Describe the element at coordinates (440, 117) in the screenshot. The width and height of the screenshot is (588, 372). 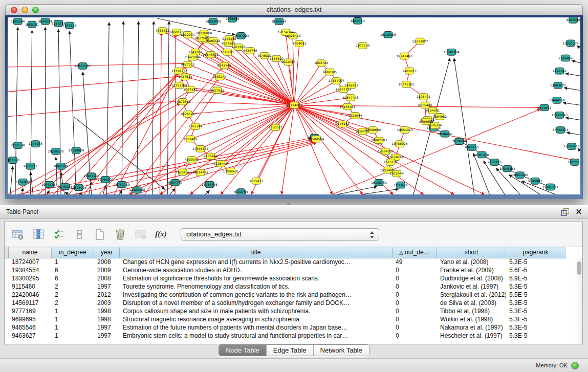
I see `graph-node-selected: 1594952` at that location.